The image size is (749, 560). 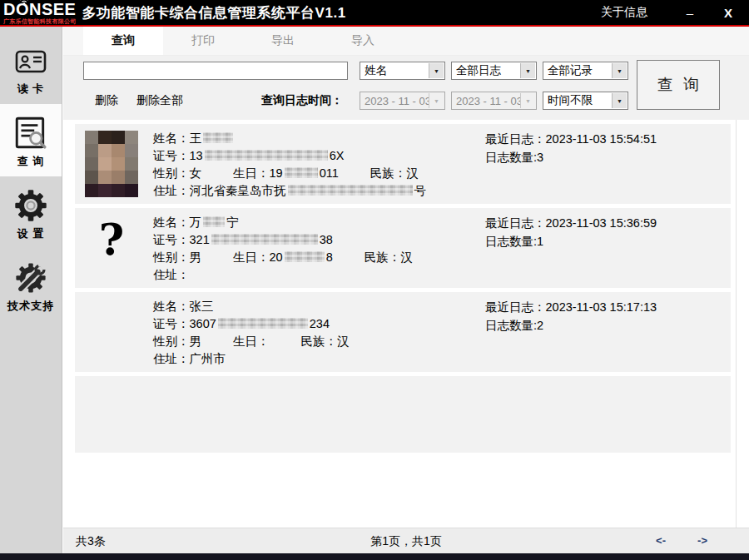 What do you see at coordinates (376, 71) in the screenshot?
I see `field-select-value: 姓名` at bounding box center [376, 71].